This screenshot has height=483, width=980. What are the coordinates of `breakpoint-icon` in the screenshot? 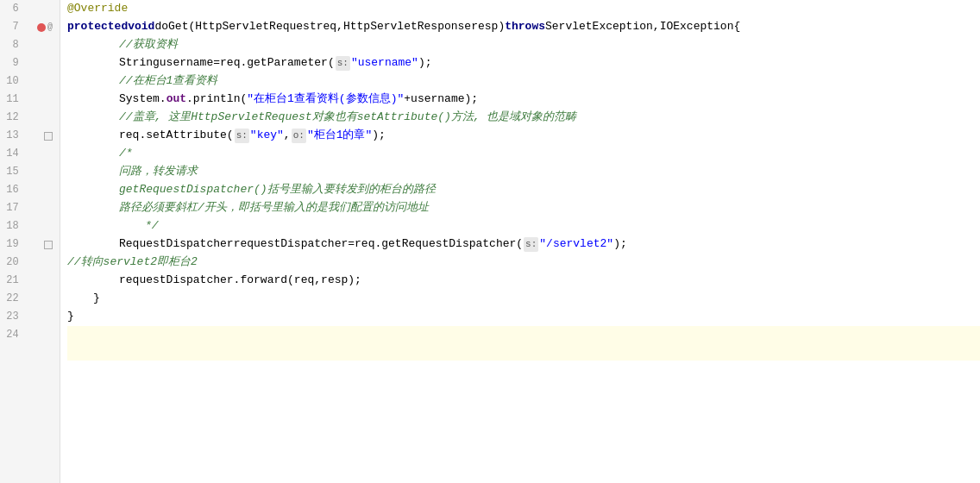 It's located at (41, 28).